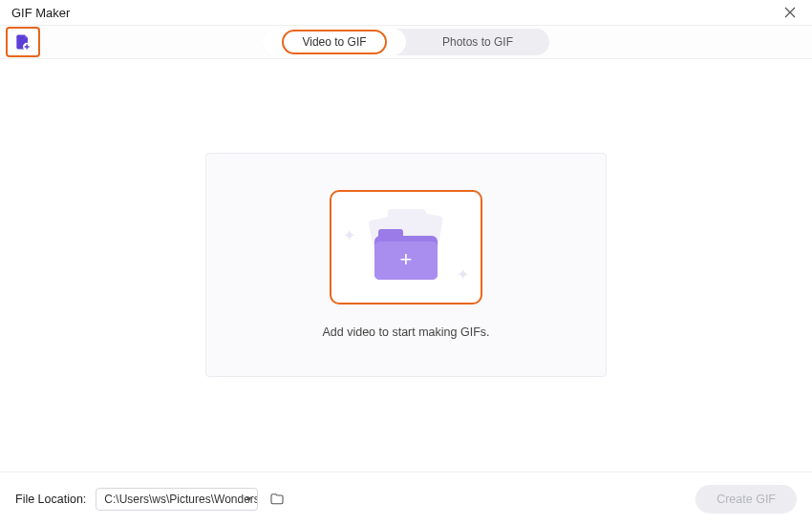 The image size is (812, 525). I want to click on browse-folder-button, so click(277, 499).